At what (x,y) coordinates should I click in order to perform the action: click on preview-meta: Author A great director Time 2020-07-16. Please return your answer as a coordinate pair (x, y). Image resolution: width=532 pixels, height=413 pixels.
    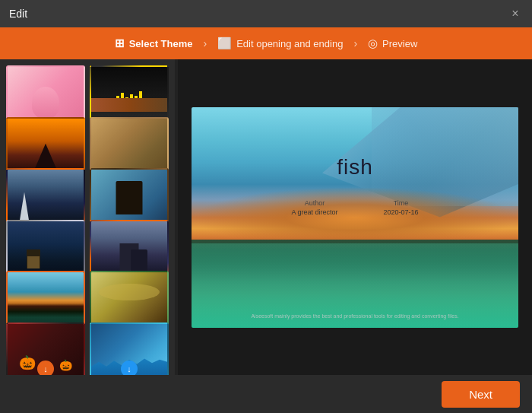
    Looking at the image, I should click on (355, 208).